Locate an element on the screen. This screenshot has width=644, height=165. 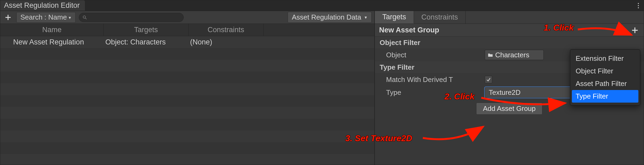
add-filter-button is located at coordinates (635, 30).